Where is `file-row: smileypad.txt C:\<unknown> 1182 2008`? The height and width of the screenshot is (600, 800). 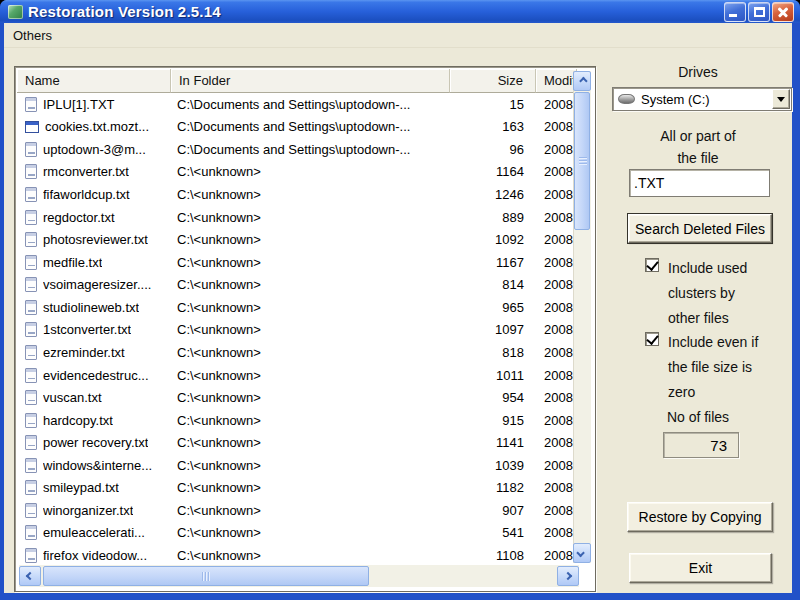 file-row: smileypad.txt C:\<unknown> 1182 2008 is located at coordinates (297, 488).